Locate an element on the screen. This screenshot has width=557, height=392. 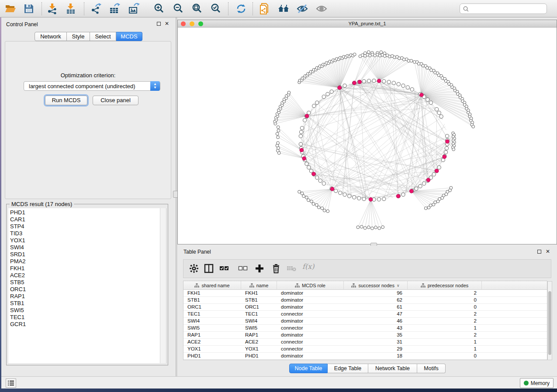
mcds-result-list: PHD1CAR1STP4TID3YOX1SWI4SRD1PMA2FKH1ACE2… is located at coordinates (84, 285).